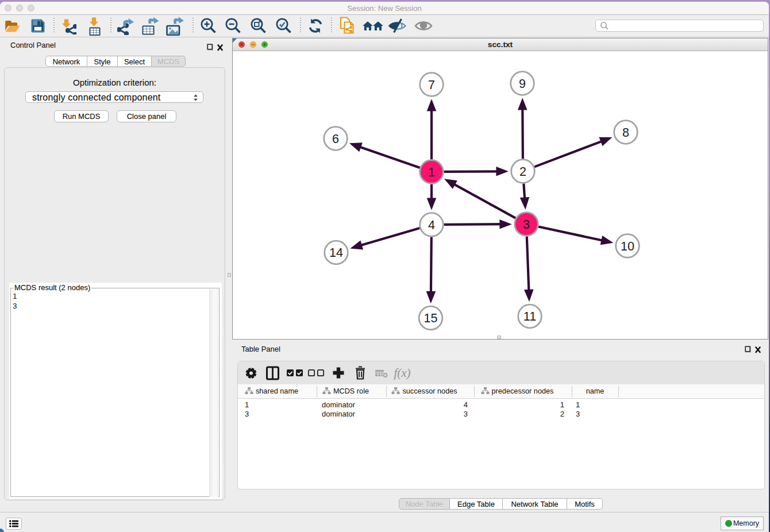  I want to click on svg-text: 11, so click(530, 317).